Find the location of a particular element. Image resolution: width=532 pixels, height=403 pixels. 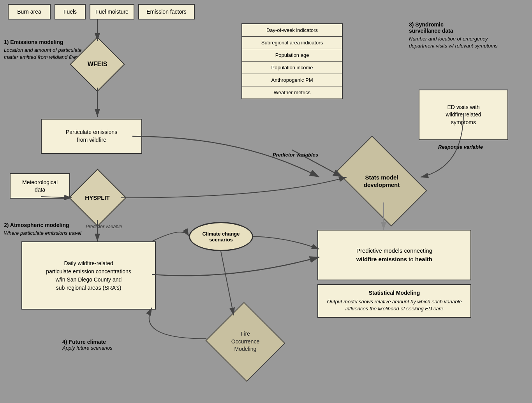

section2-header: 2) Atmospheric modeling Where particulat… is located at coordinates (45, 229).